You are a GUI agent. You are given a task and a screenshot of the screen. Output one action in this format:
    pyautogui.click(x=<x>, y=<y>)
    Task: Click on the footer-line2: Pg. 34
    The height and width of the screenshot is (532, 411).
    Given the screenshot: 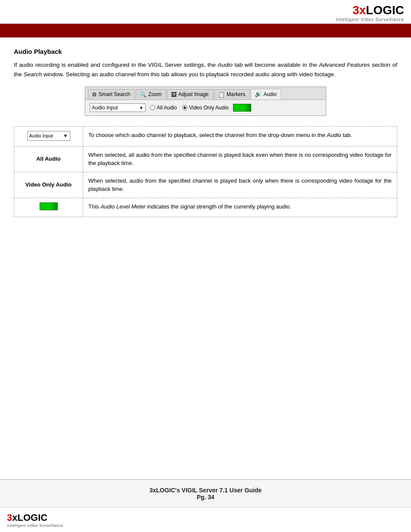 What is the action you would take?
    pyautogui.click(x=206, y=497)
    